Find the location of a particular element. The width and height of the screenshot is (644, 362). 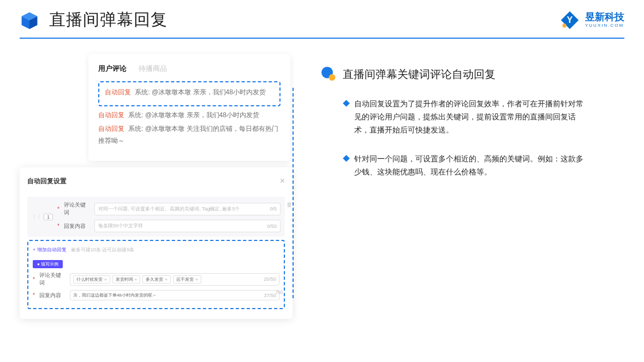

slide-header: 直播间弹幕回复 Y 昱新科技 YUUXIN.COM is located at coordinates (322, 15).